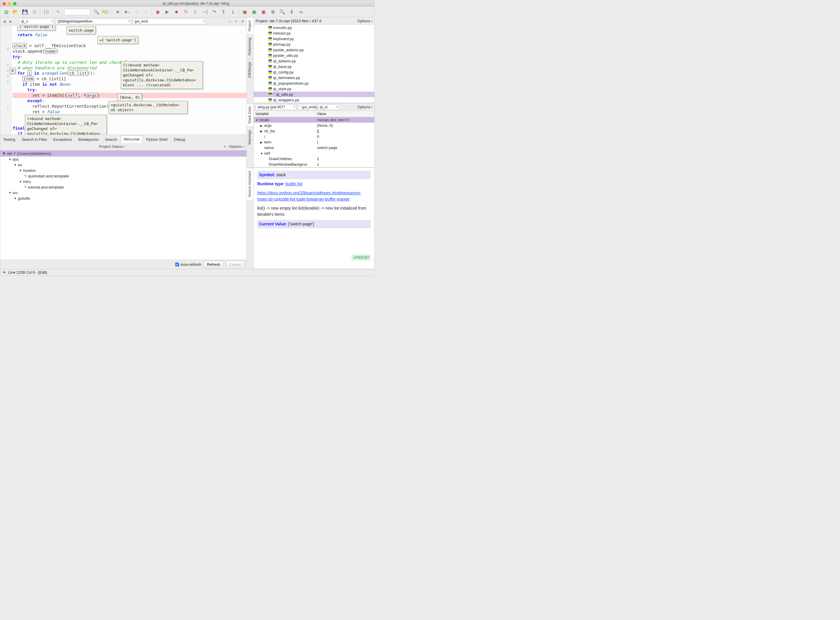 This screenshot has width=840, height=620. Describe the element at coordinates (47, 12) in the screenshot. I see `goto-icon: |↕|` at that location.